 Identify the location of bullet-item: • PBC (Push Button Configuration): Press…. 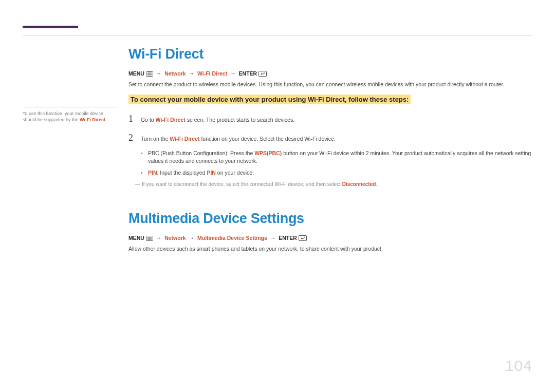
(337, 157).